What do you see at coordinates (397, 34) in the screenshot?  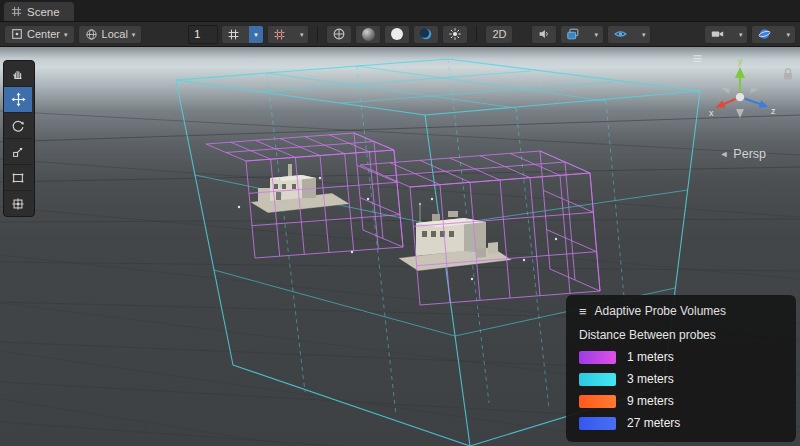 I see `light-circle-icon` at bounding box center [397, 34].